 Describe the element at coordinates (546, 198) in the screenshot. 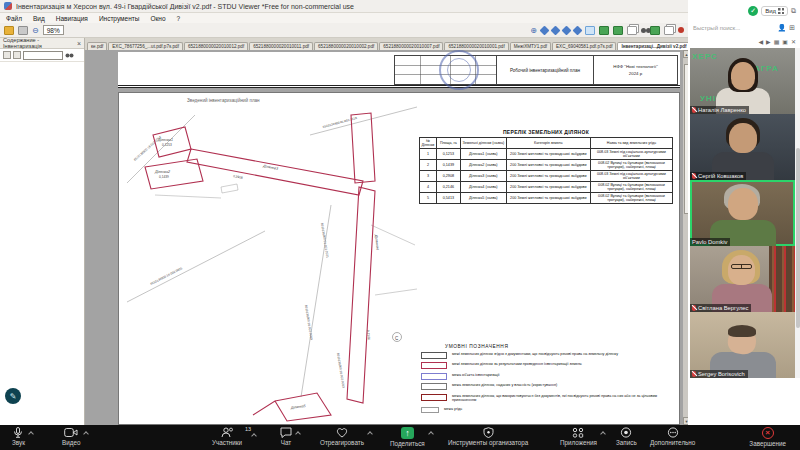

I see `table-row: 50,5413Ділянка5 (назва)200 Землі житлово…` at that location.